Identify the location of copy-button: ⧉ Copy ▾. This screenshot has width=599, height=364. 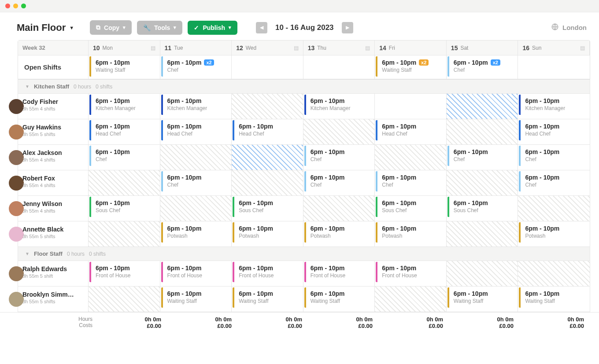
(111, 27).